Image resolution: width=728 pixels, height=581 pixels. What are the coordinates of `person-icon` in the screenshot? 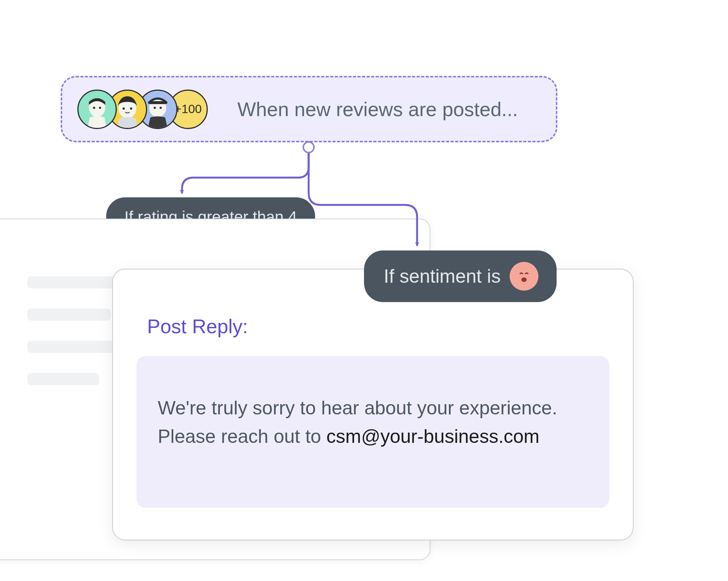 It's located at (97, 109).